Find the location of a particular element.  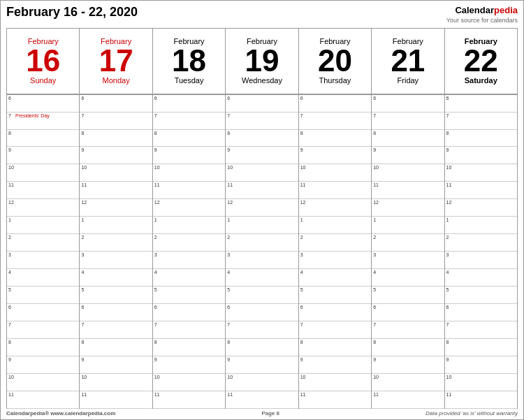

time-row: 2 is located at coordinates (116, 243).